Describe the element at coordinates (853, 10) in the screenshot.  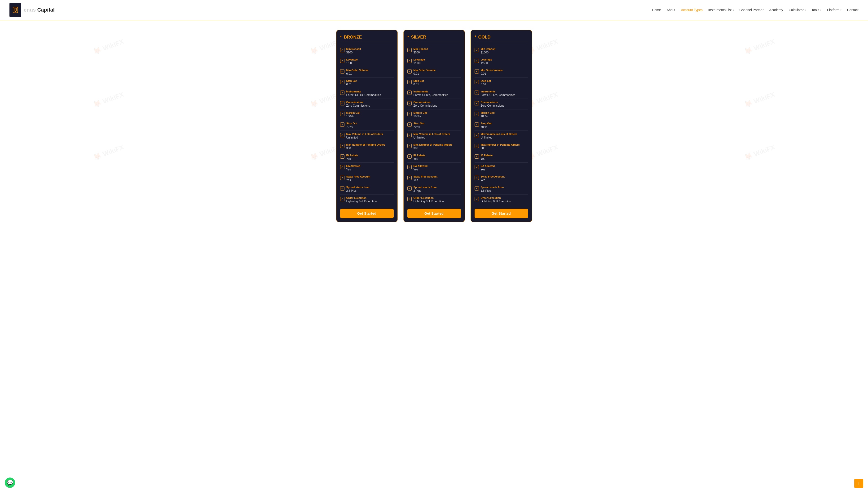
I see `nav-item-contact: Contact` at that location.